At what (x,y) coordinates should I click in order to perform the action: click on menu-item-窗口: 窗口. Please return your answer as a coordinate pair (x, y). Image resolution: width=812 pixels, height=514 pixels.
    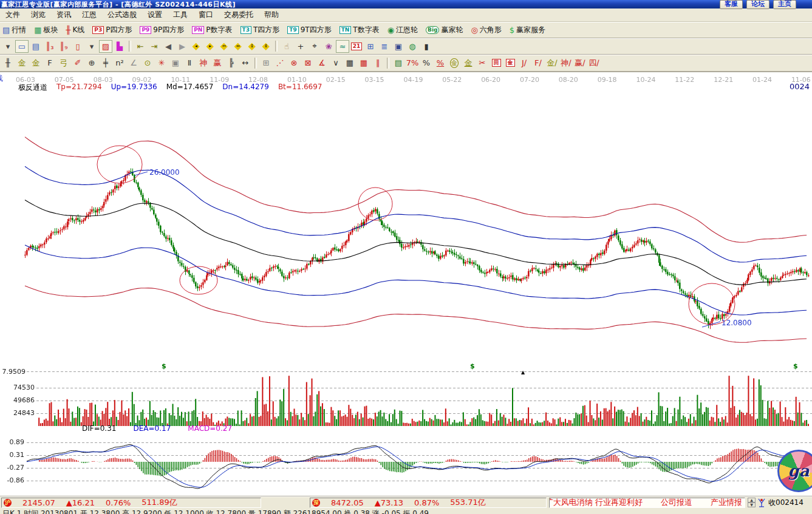
    Looking at the image, I should click on (206, 15).